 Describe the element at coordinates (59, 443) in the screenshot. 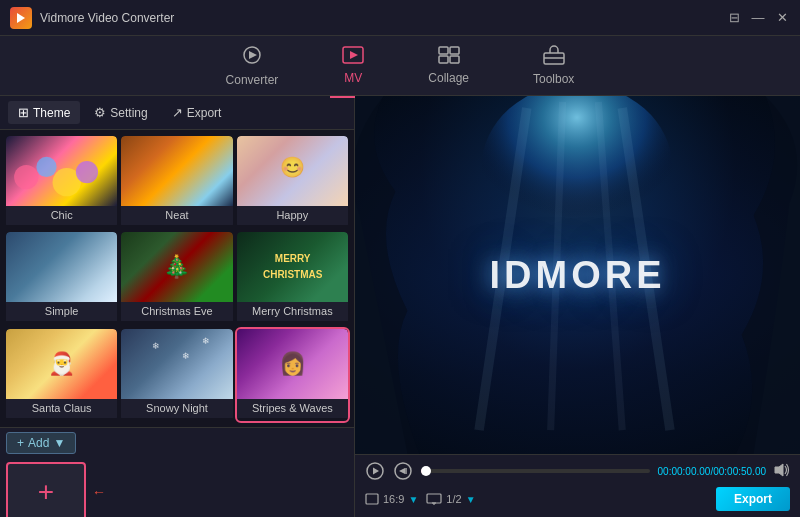

I see `add-dropdown-icon: ▼` at that location.